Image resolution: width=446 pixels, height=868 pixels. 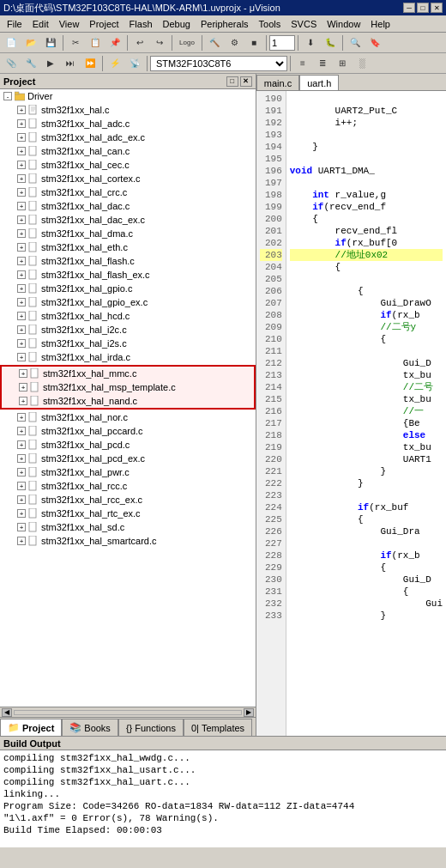 What do you see at coordinates (31, 64) in the screenshot?
I see `tb2-btn2: 🔧` at bounding box center [31, 64].